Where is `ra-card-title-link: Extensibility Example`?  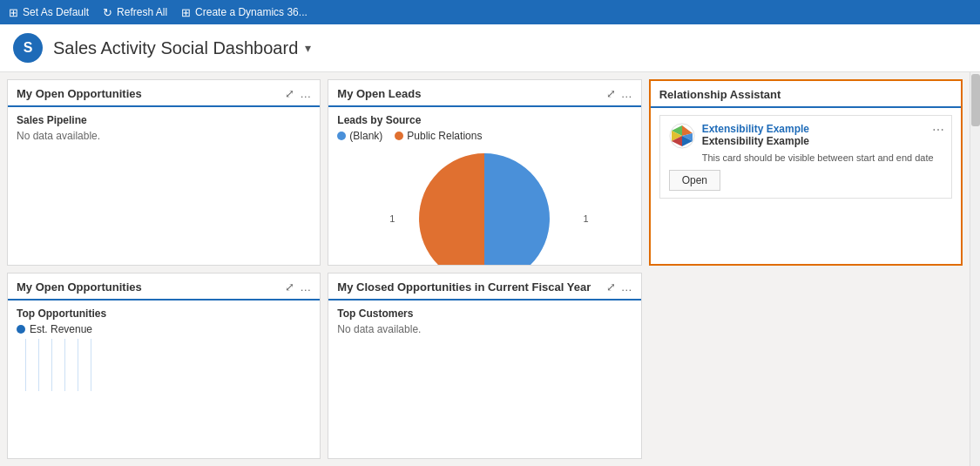 ra-card-title-link: Extensibility Example is located at coordinates (756, 129).